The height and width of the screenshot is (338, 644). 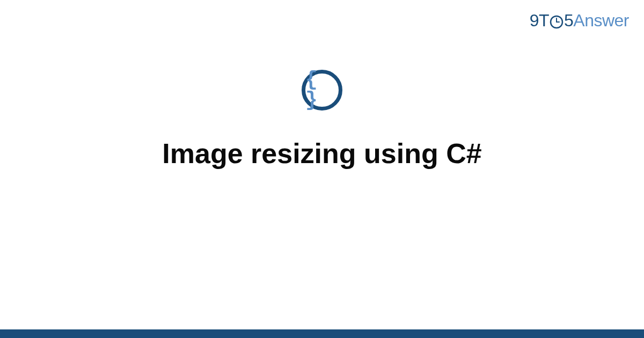 I want to click on logo-part-5: 5, so click(x=569, y=20).